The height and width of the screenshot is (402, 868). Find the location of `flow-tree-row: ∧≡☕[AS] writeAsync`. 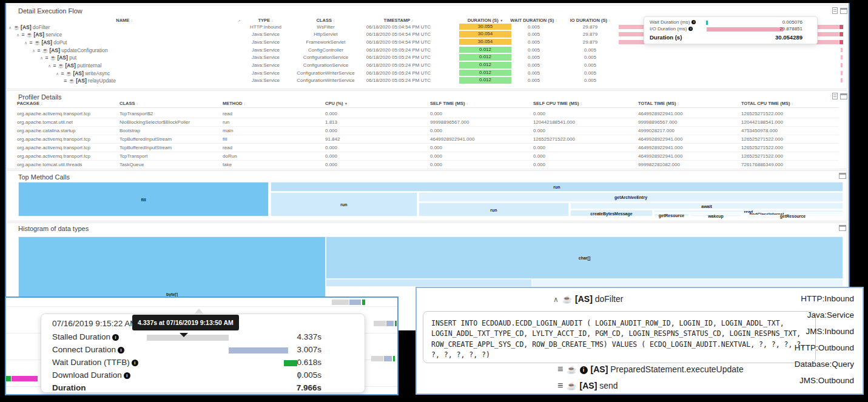

flow-tree-row: ∧≡☕[AS] writeAsync is located at coordinates (82, 73).